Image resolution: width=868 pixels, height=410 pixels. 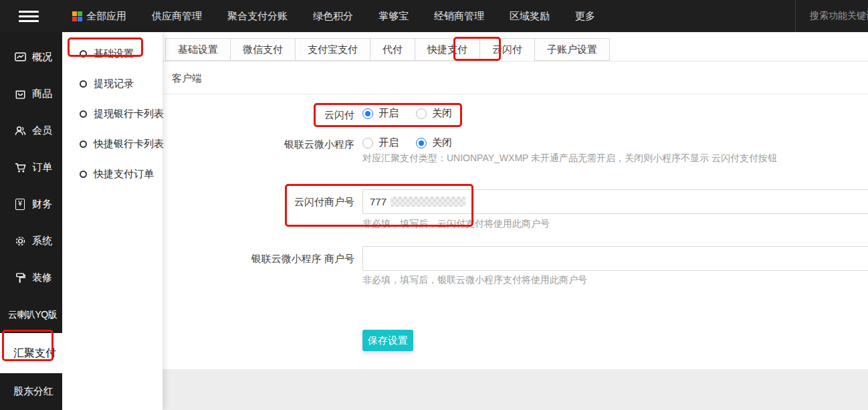 What do you see at coordinates (112, 221) in the screenshot?
I see `submenu-sidebar: 基础设置 提现记录 提现银行卡列表 快捷银行卡列表 快捷支付订单` at bounding box center [112, 221].